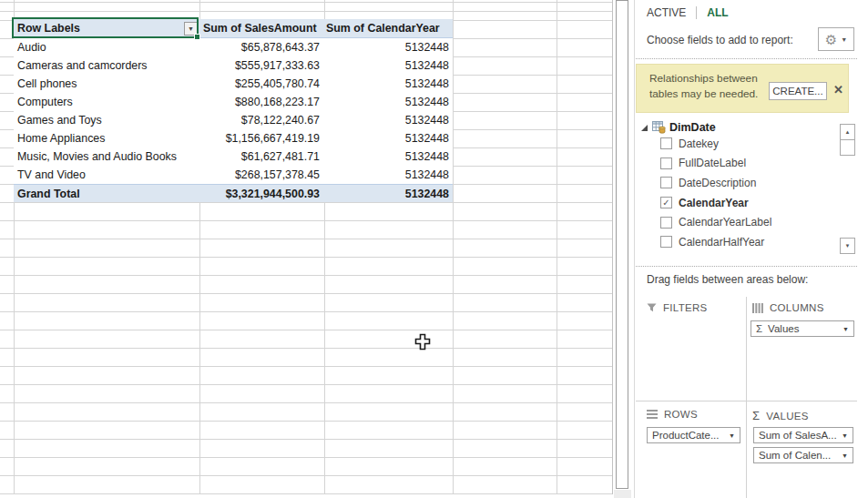  What do you see at coordinates (262, 84) in the screenshot?
I see `sales-value-cell: $255,405,780.74` at bounding box center [262, 84].